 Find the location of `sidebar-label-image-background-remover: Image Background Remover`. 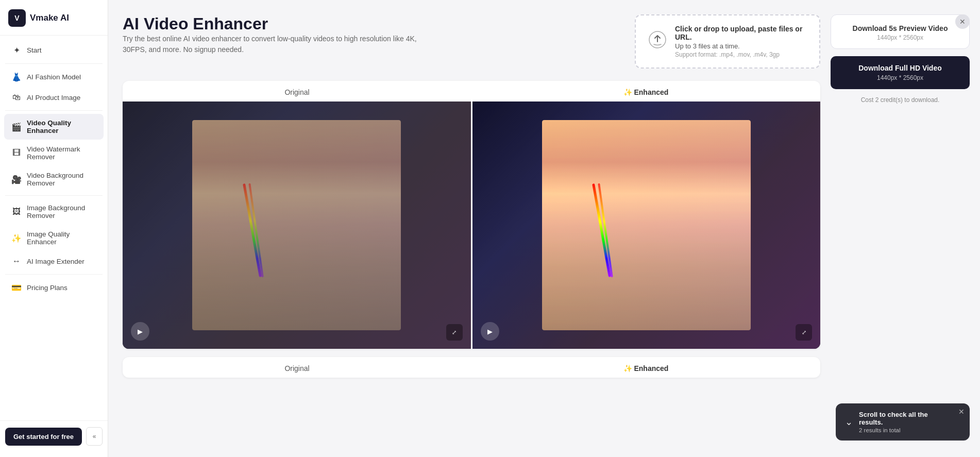

sidebar-label-image-background-remover: Image Background Remover is located at coordinates (62, 212).